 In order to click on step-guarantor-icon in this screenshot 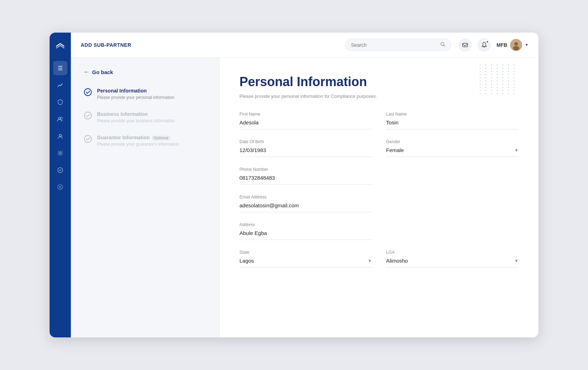, I will do `click(88, 141)`.